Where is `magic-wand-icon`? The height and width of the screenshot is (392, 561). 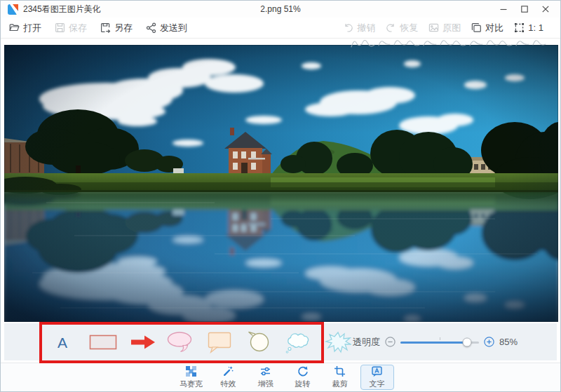
magic-wand-icon is located at coordinates (229, 372).